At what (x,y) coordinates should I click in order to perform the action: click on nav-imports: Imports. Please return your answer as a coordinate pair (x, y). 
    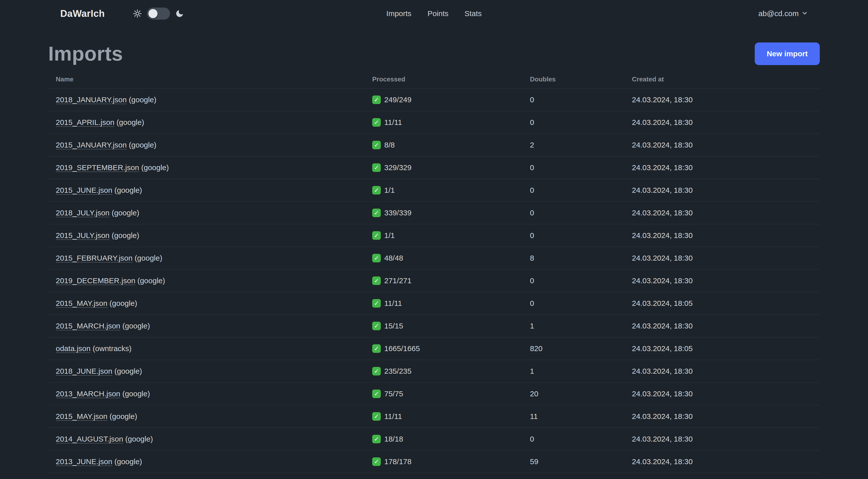
    Looking at the image, I should click on (399, 13).